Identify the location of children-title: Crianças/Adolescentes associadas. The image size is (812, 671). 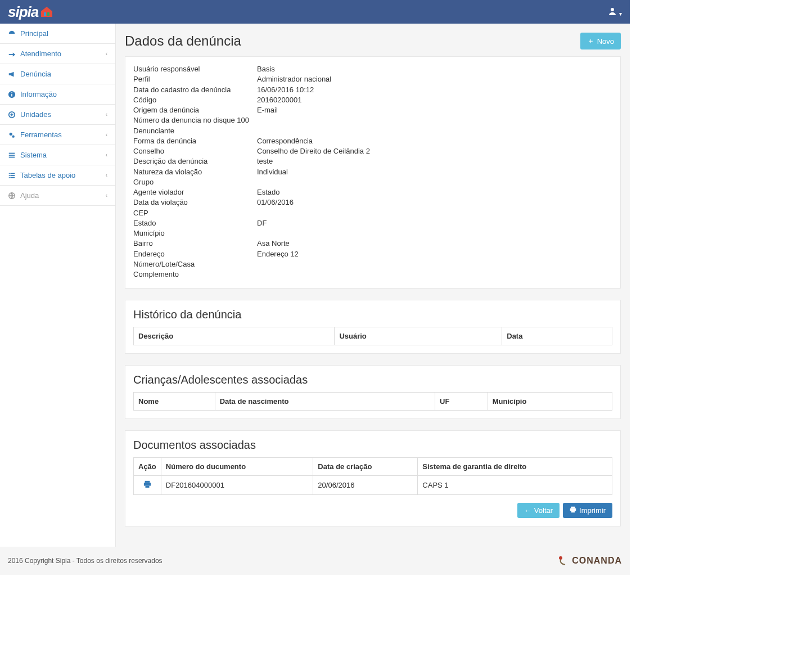
(373, 380).